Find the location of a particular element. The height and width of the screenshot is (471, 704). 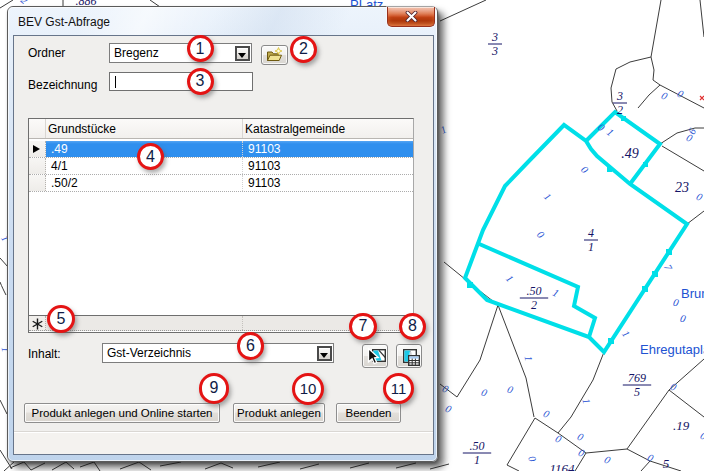

text-caret is located at coordinates (116, 82).